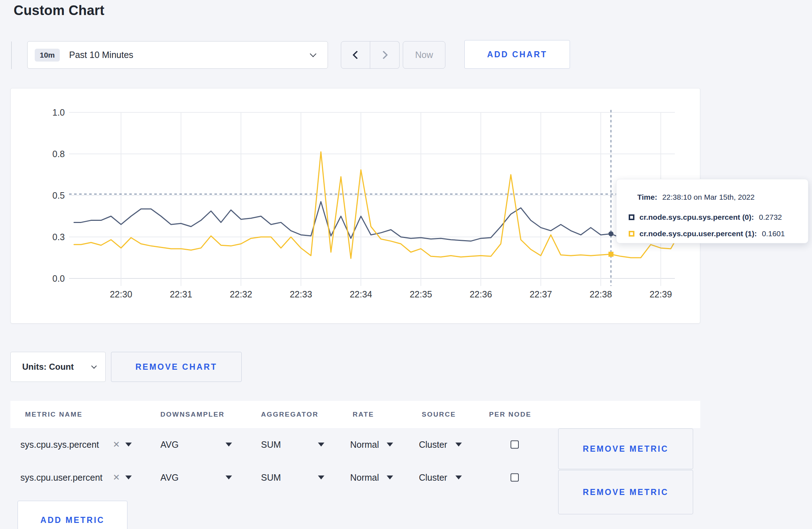 This screenshot has height=529, width=812. Describe the element at coordinates (355, 414) in the screenshot. I see `metrics-table-header: METRIC NAME DOWNSAMPLER AGGREGATOR RATE …` at that location.